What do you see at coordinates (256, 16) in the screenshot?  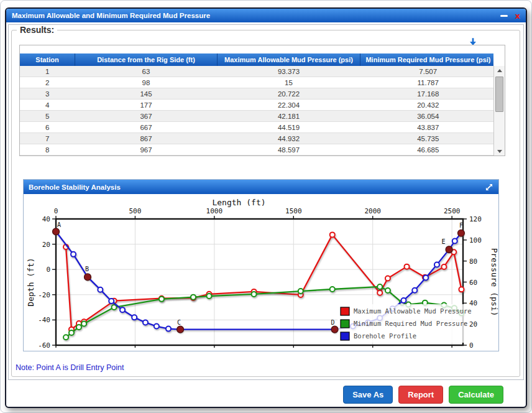 I see `dialog-title: Maximum Allowable and Minimum Required M…` at bounding box center [256, 16].